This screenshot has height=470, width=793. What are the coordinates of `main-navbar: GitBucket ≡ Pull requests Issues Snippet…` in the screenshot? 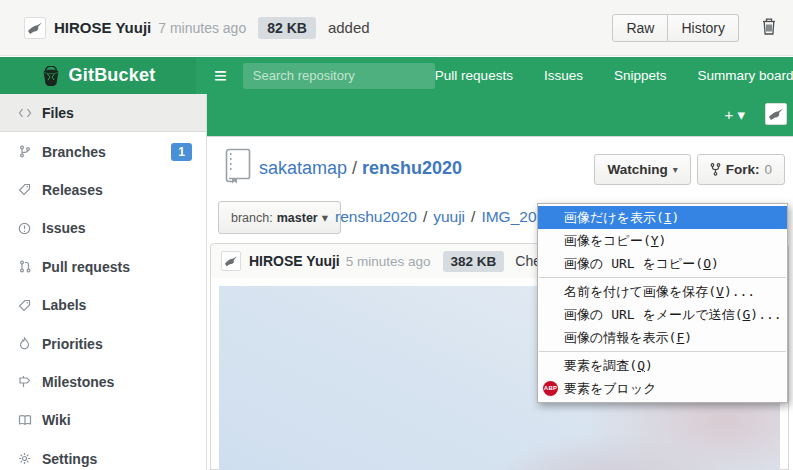 It's located at (396, 76).